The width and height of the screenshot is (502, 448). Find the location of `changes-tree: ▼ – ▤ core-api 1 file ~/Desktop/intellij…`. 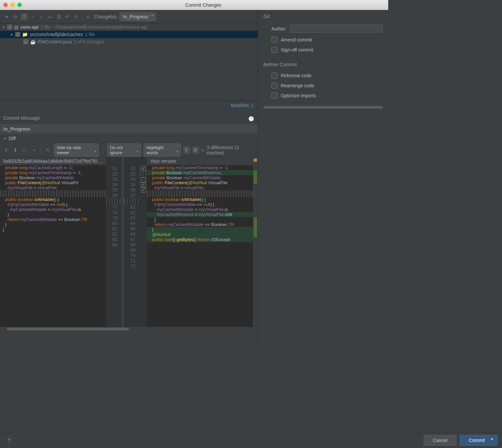

changes-tree: ▼ – ▤ core-api 1 file ~/Desktop/intellij… is located at coordinates (129, 62).